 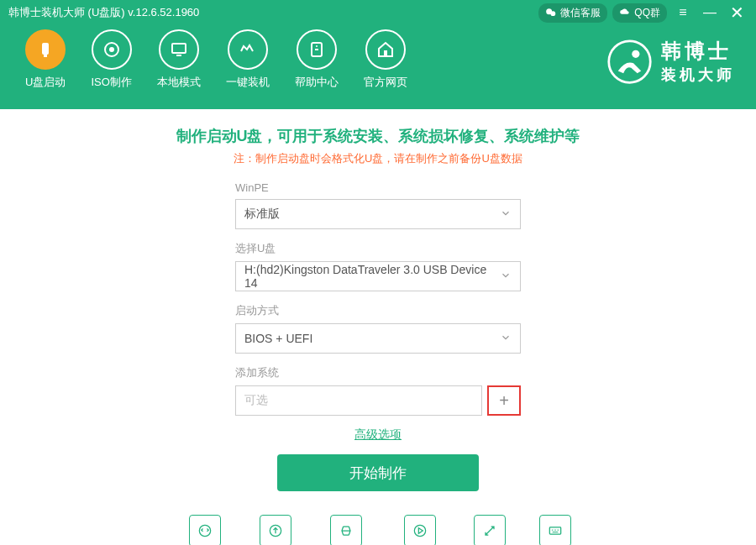 I want to click on usb-select: H:(hd2)Kingston DataTraveler 3.0 USB Dev…, so click(x=378, y=276).